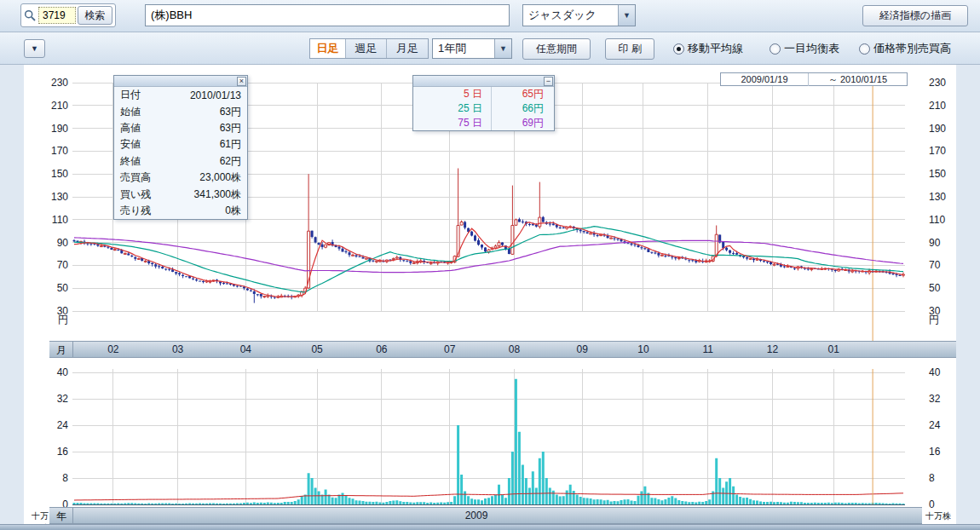 The image size is (980, 530). What do you see at coordinates (935, 372) in the screenshot?
I see `svg-text: 40` at bounding box center [935, 372].